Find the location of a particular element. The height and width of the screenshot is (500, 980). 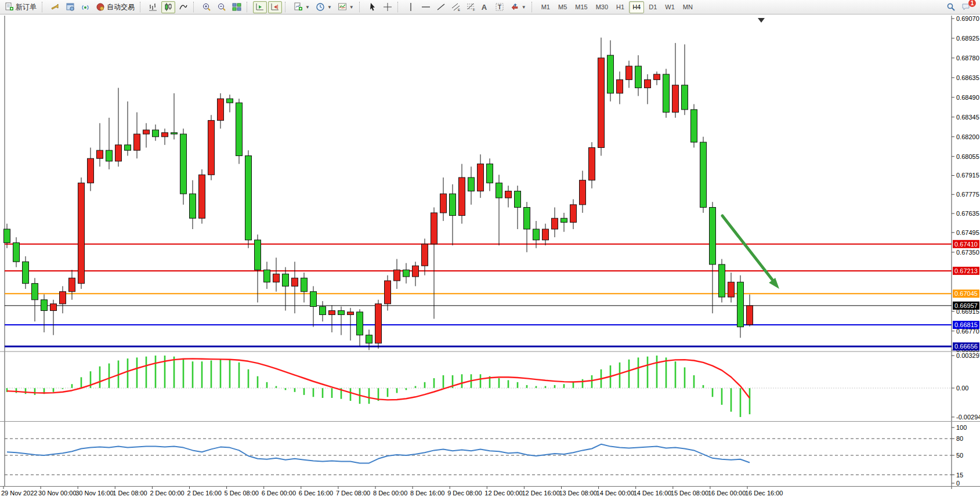

signals-button is located at coordinates (85, 7).